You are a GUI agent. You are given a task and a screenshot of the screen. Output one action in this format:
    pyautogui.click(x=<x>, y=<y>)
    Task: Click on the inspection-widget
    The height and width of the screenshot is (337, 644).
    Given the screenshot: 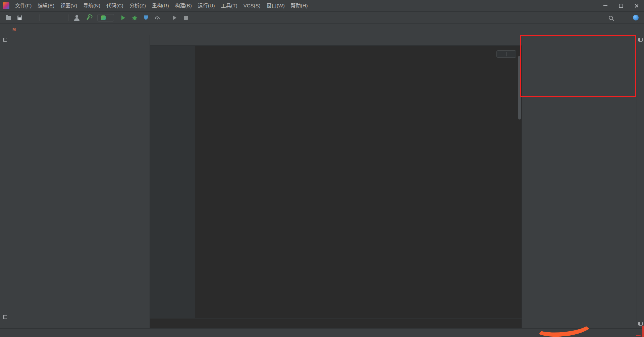 What is the action you would take?
    pyautogui.click(x=506, y=54)
    